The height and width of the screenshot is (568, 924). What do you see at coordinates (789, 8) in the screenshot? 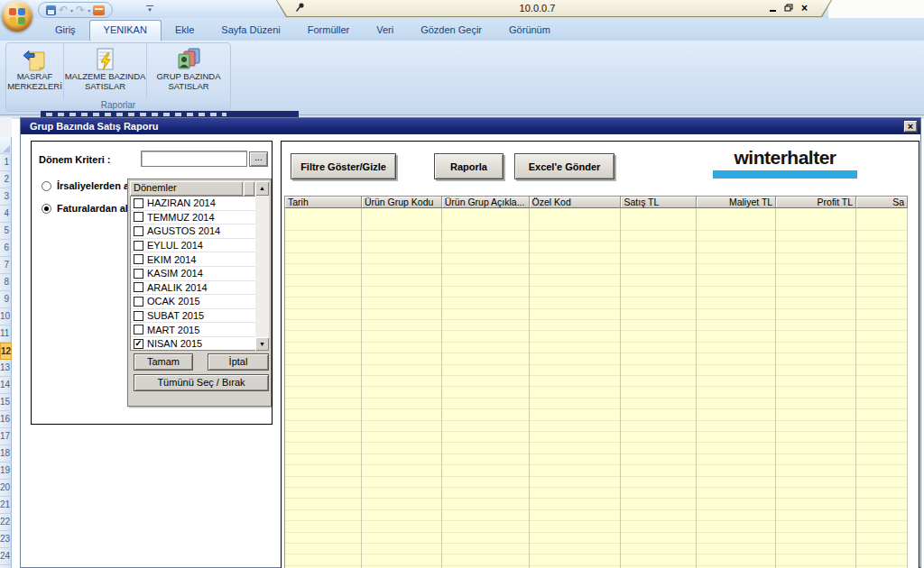
I see `rdp-restore-icon` at bounding box center [789, 8].